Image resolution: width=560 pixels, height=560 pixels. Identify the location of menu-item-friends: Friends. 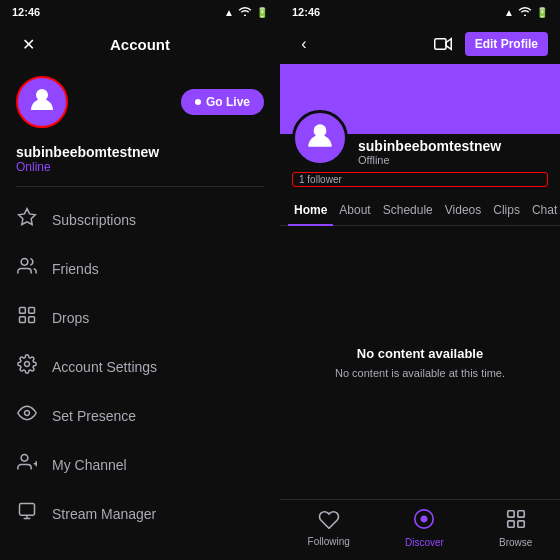
(140, 268).